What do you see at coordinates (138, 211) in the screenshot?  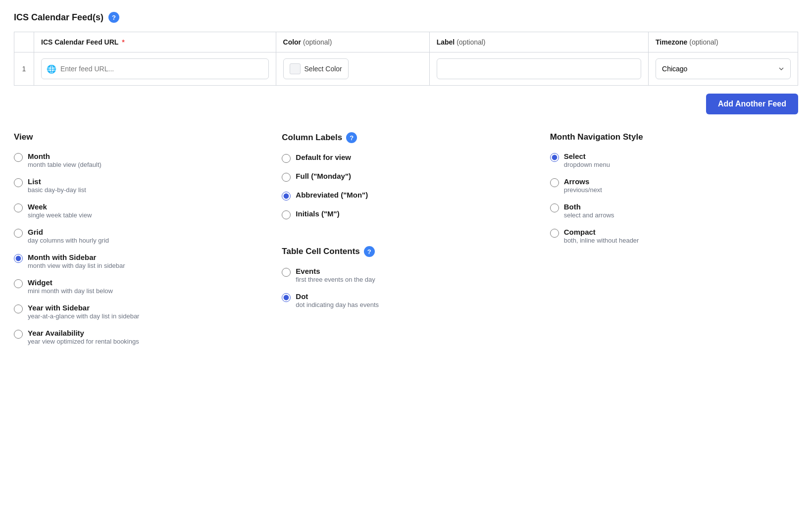 I see `radio-item-week: Weeksingle week table view` at bounding box center [138, 211].